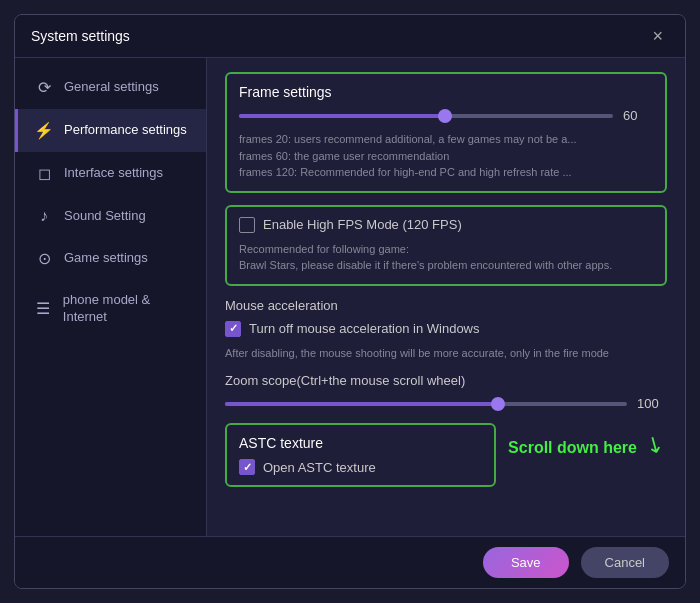 This screenshot has width=700, height=603. Describe the element at coordinates (654, 444) in the screenshot. I see `scroll-arrow-icon: ↘` at that location.